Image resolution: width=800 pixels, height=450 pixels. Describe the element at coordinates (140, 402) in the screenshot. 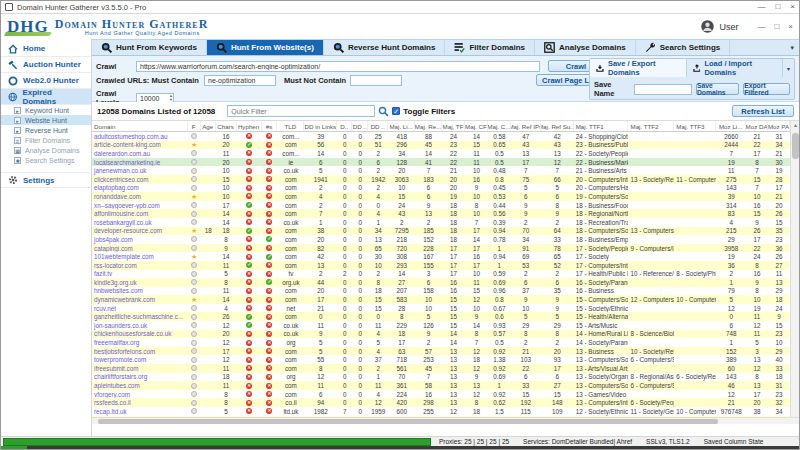

I see `domain-link: rssfeeds.co.il` at that location.